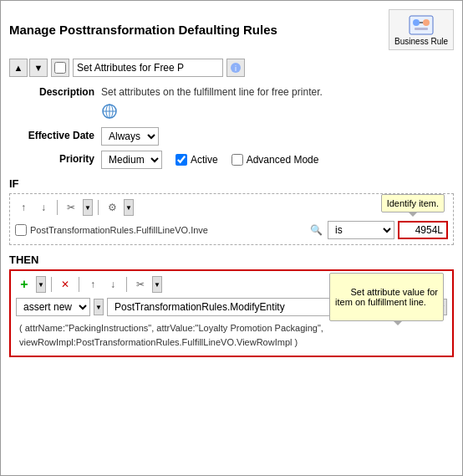 The image size is (463, 476). What do you see at coordinates (53, 307) in the screenshot?
I see `assert-select: assert new` at bounding box center [53, 307].